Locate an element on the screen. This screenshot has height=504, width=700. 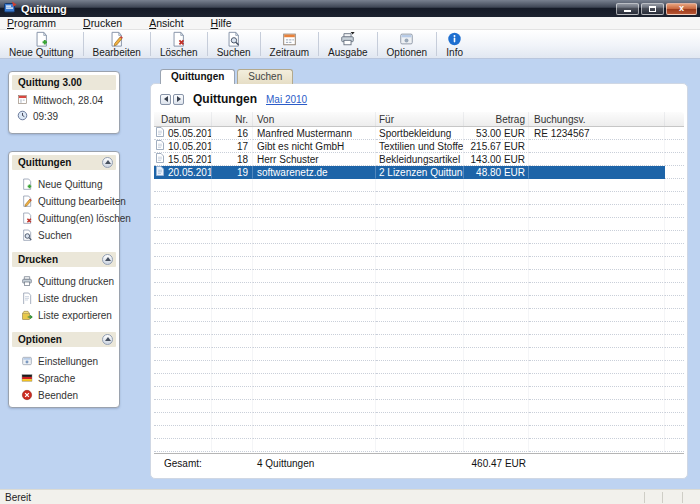
menu-hilfe: Hilfe is located at coordinates (226, 24).